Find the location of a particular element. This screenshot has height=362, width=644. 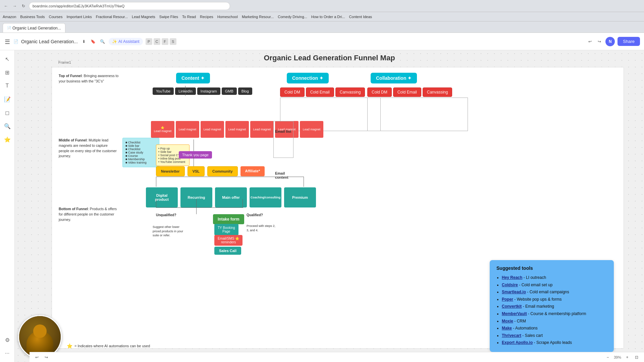

bottom-bar: ↩ ↪ − 39% + ⊡ is located at coordinates (337, 357).